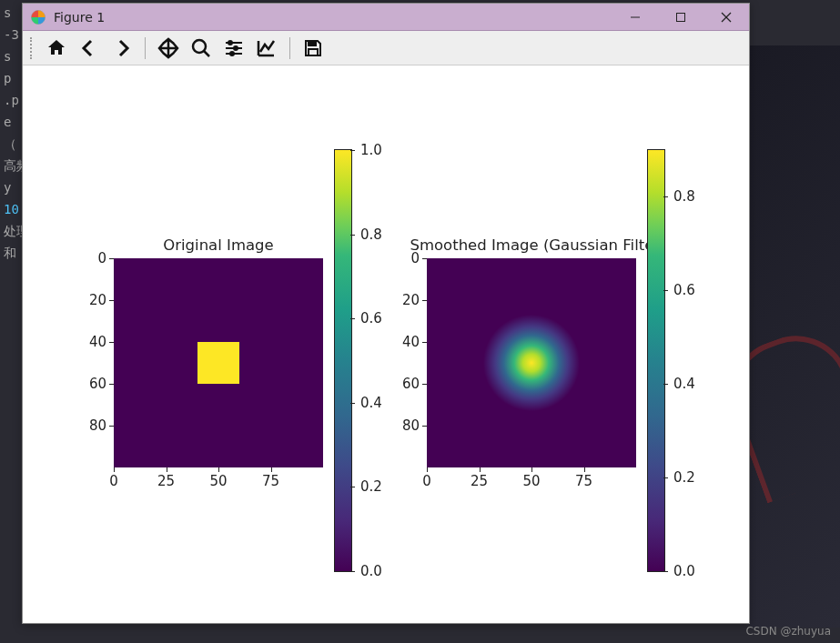 This screenshot has width=840, height=643. I want to click on colorbar-left: 0.0 0.2 0.4 0.6 0.8 1.0, so click(343, 360).